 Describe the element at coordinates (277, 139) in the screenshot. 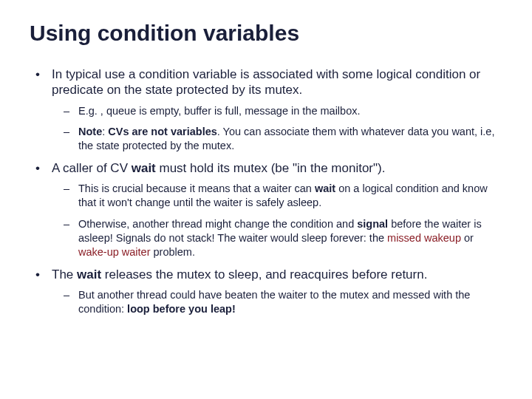

I see `bullet-1-sub-2: Note: CVs are not variables. You can ass…` at that location.